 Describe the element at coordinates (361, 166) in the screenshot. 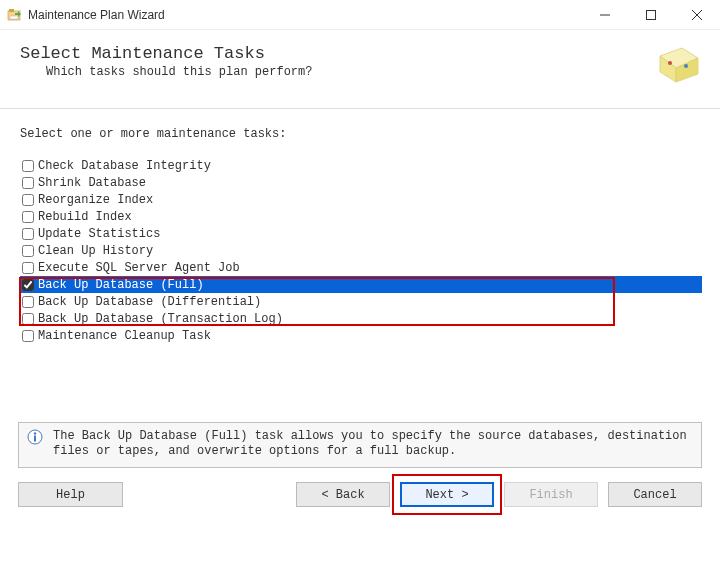

I see `task-item: Check Database Integrity` at that location.